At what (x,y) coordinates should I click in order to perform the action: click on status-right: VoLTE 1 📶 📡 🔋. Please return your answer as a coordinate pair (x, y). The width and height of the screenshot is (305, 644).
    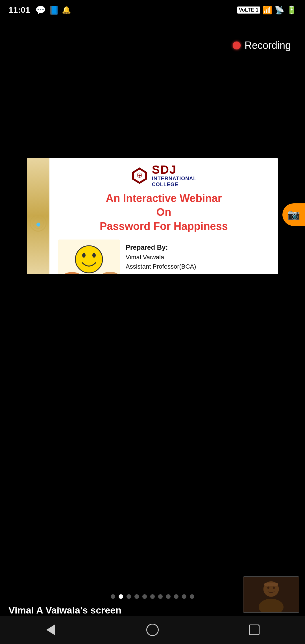
    Looking at the image, I should click on (267, 10).